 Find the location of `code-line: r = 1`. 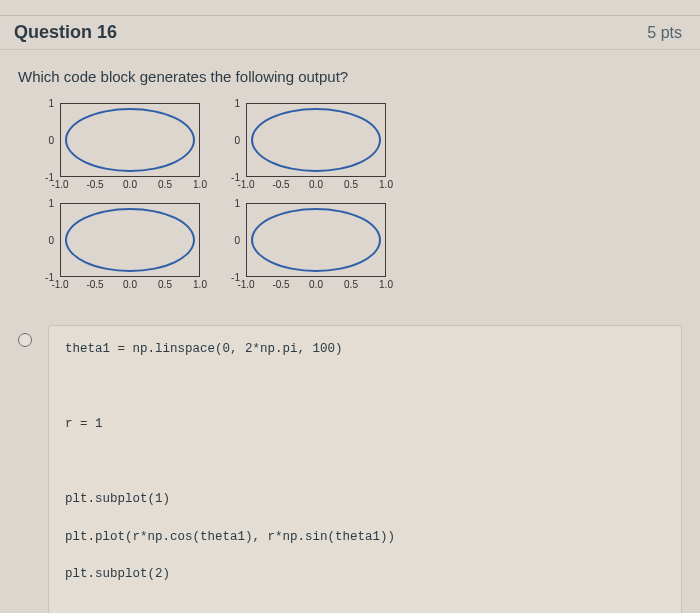

code-line: r = 1 is located at coordinates (84, 424).